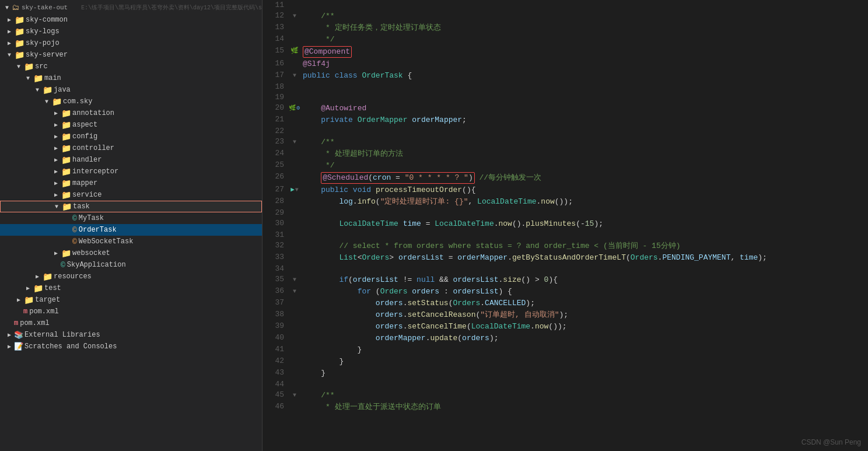  Describe the element at coordinates (66, 125) in the screenshot. I see `aspect-icon: 📁` at that location.